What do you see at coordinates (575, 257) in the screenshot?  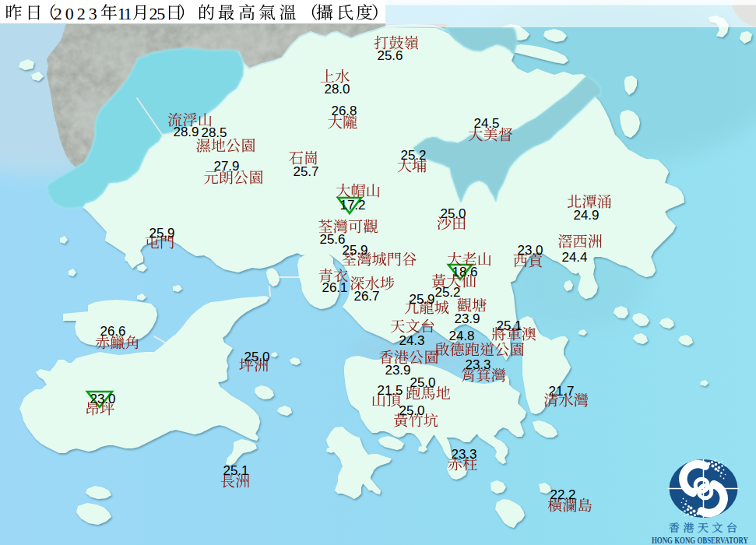 I see `svg-text: 24.4` at bounding box center [575, 257].